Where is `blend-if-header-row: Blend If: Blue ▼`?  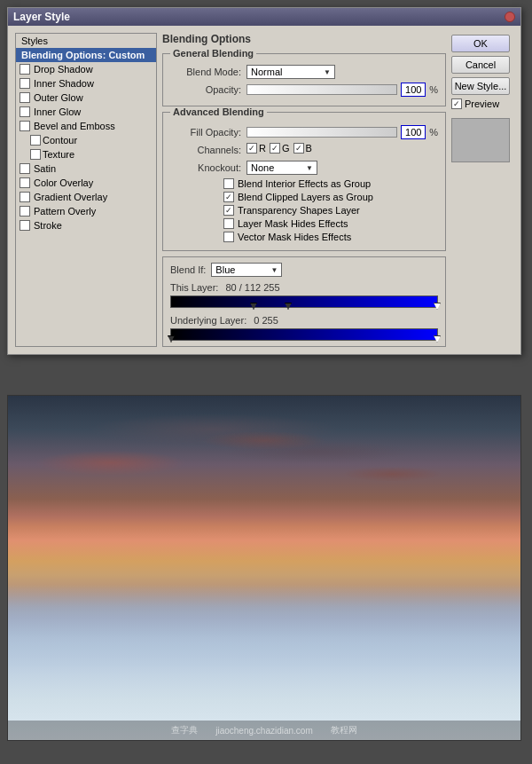 blend-if-header-row: Blend If: Blue ▼ is located at coordinates (304, 270).